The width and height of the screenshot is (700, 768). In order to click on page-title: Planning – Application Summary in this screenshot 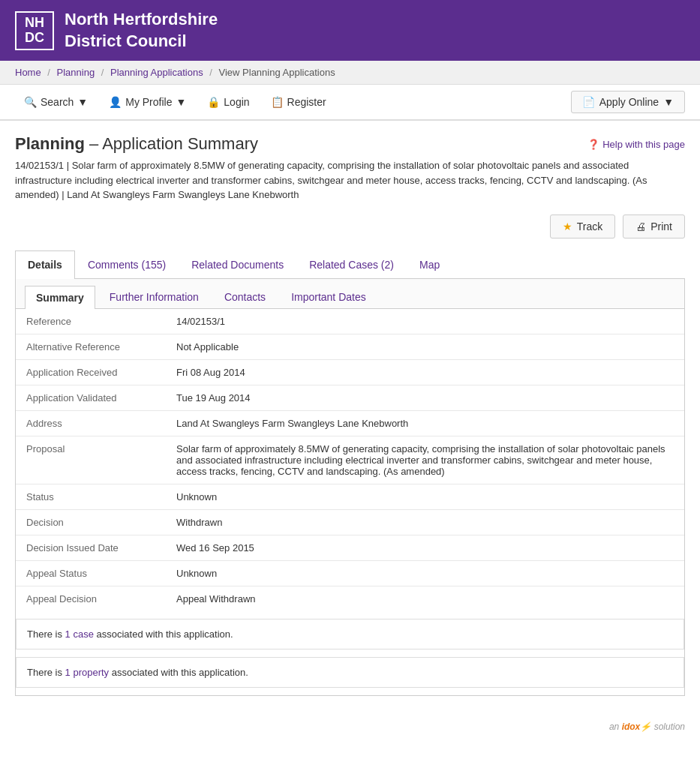, I will do `click(137, 144)`.